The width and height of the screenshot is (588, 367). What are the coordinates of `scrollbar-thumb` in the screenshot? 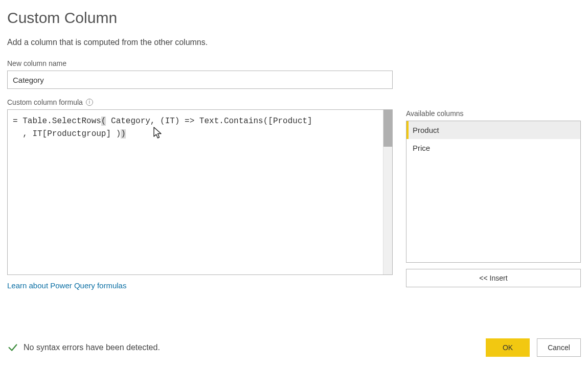 It's located at (388, 128).